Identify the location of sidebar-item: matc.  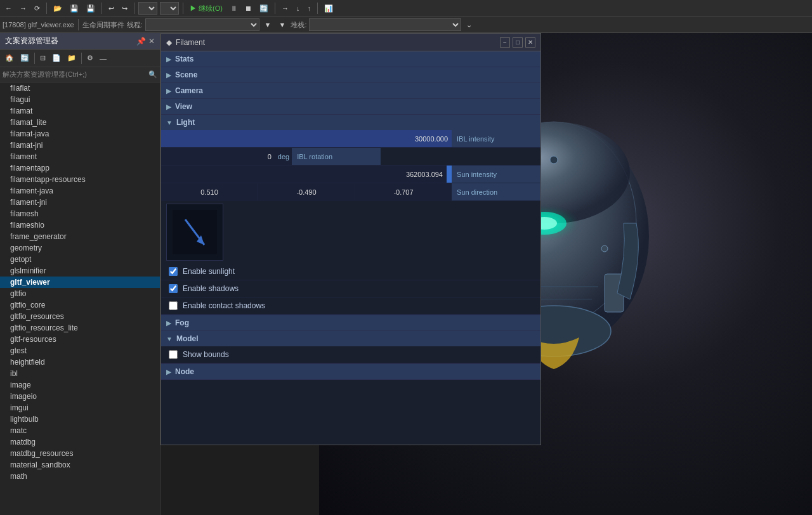
(80, 431).